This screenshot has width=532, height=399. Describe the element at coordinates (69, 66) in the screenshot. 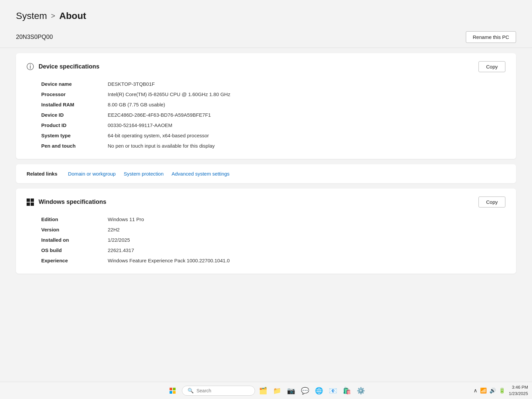

I see `device-specs-title: Device specifications` at that location.